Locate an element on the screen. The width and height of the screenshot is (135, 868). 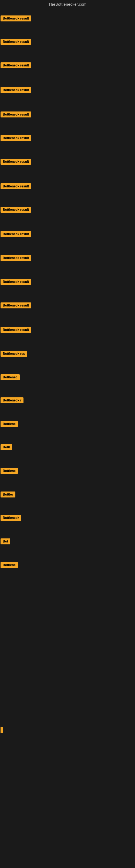
bottleneck-badge-5: Bottleneck result is located at coordinates (16, 115).